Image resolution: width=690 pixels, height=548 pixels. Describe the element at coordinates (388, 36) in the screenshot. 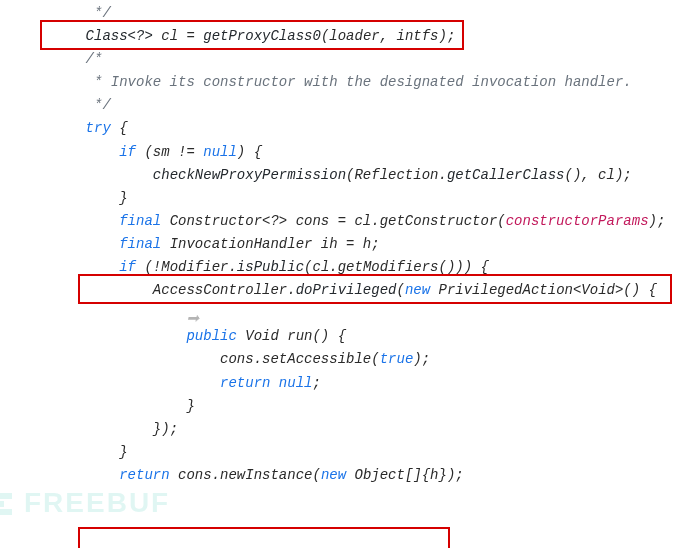

I see `code-token: (loader, intfs);` at that location.